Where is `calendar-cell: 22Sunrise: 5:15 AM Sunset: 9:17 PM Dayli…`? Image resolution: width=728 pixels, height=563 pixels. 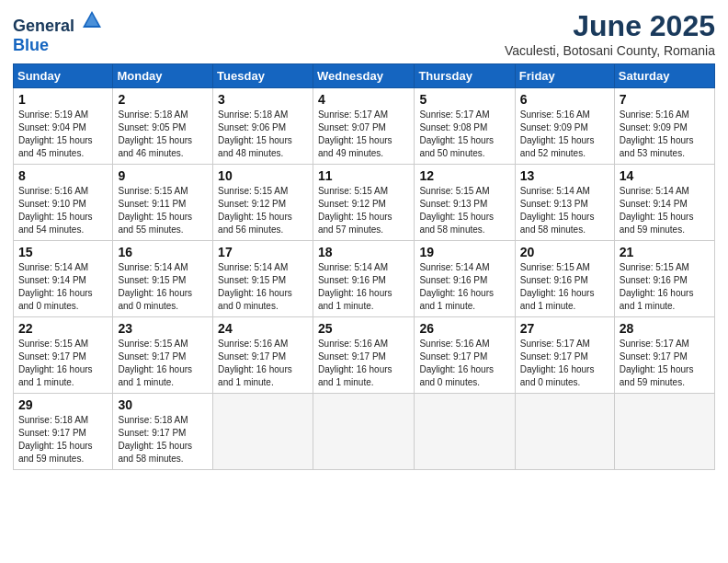
calendar-cell: 22Sunrise: 5:15 AM Sunset: 9:17 PM Dayli… is located at coordinates (63, 355).